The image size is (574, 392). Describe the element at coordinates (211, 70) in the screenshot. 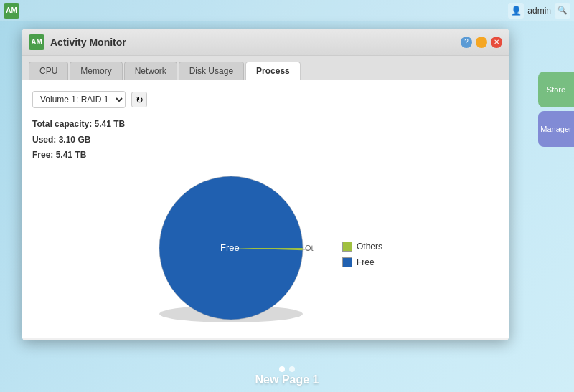

I see `tab-disk-usage: Disk Usage` at that location.